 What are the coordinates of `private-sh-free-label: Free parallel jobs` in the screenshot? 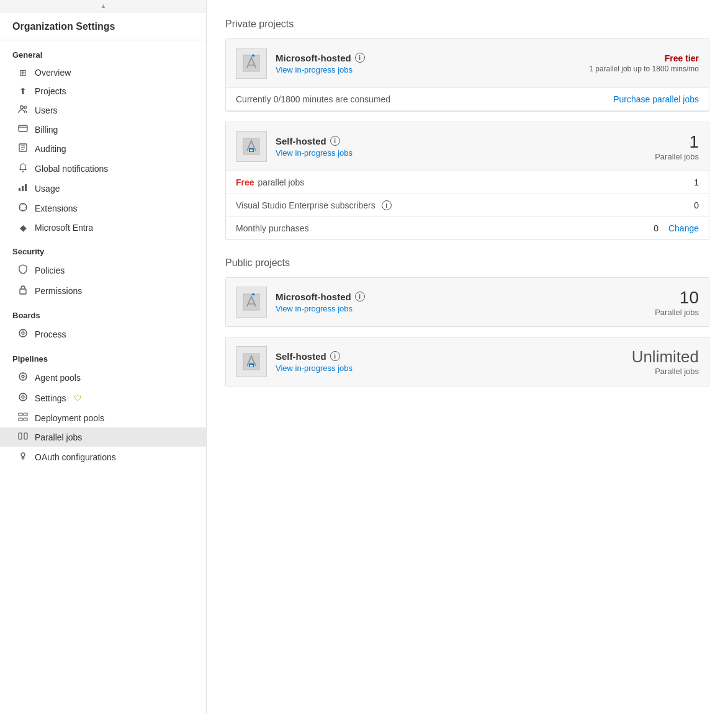 It's located at (449, 182).